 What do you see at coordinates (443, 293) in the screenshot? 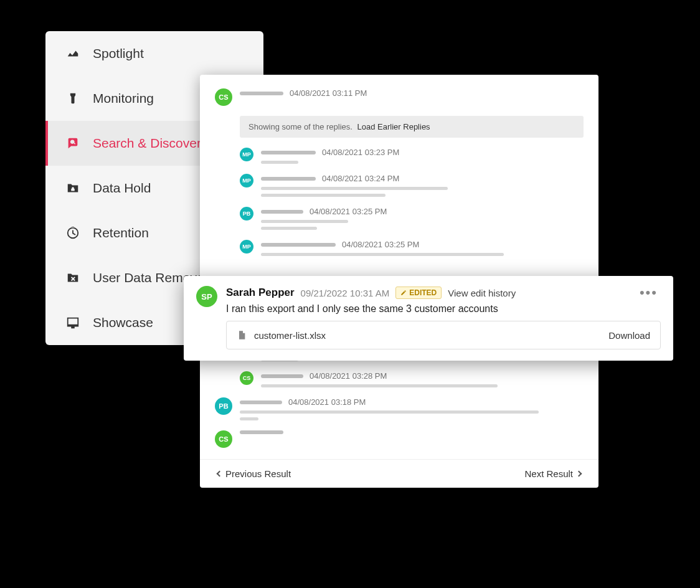
I see `message-header: Sarah Pepper 09/21/2022 10:31 AM EDITED …` at bounding box center [443, 293].